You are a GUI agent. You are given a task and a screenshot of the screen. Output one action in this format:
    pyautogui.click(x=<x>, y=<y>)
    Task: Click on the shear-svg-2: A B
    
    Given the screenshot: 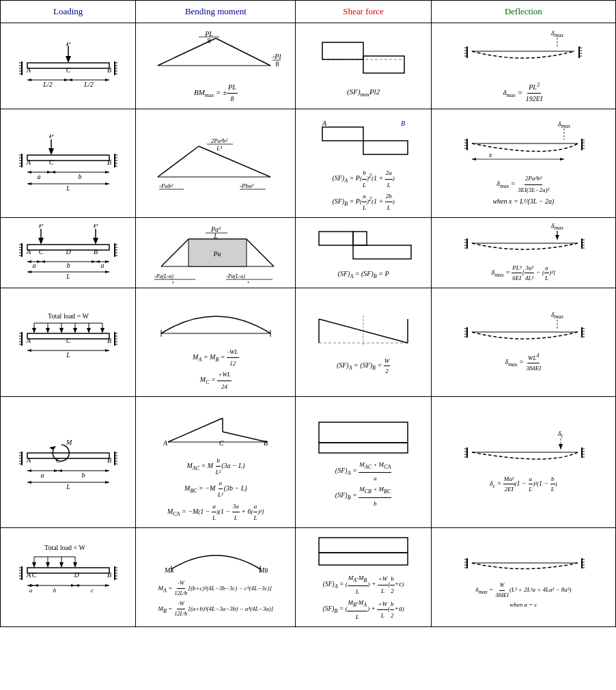 What is the action you would take?
    pyautogui.click(x=363, y=139)
    